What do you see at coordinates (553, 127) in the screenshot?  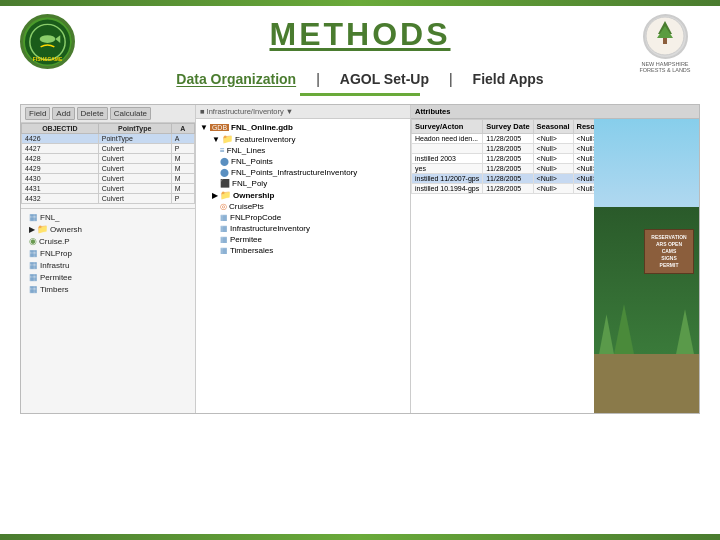 I see `col-seasonal: Seasonal` at bounding box center [553, 127].